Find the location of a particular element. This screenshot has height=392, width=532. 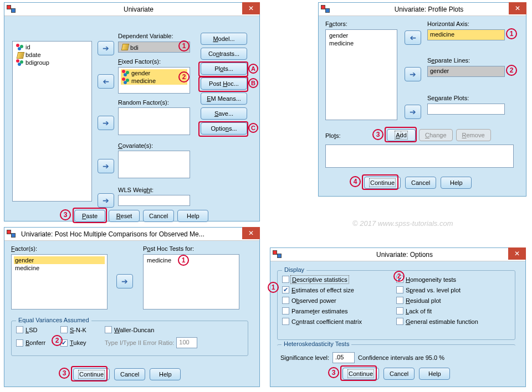

effect-size-checkbox: Estimates of effect size is located at coordinates (339, 290).